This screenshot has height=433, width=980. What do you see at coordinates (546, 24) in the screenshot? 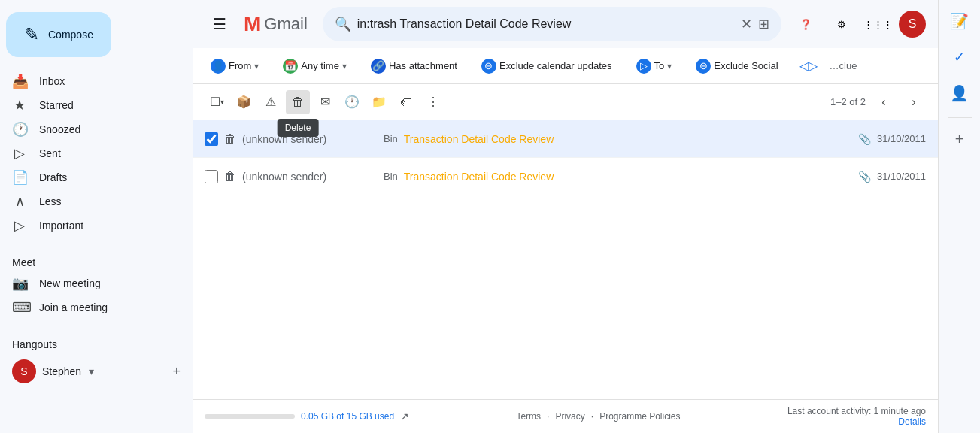
I see `search-input` at bounding box center [546, 24].